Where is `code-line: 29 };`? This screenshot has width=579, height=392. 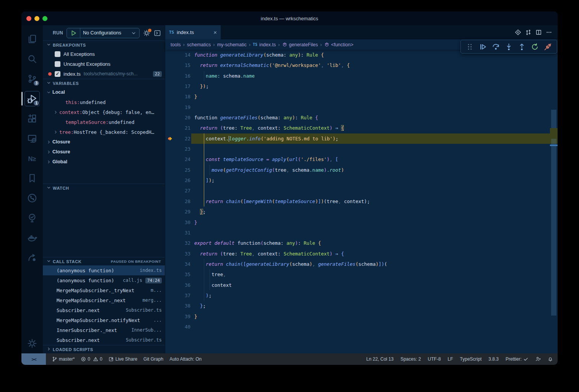
code-line: 29 }; is located at coordinates (361, 212).